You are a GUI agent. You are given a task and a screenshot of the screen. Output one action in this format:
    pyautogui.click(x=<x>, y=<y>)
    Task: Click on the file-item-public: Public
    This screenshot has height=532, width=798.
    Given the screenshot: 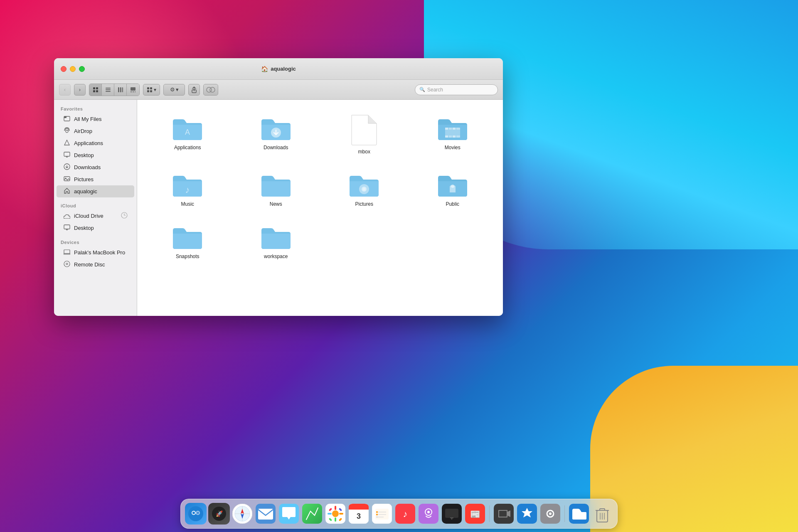 What is the action you would take?
    pyautogui.click(x=453, y=188)
    